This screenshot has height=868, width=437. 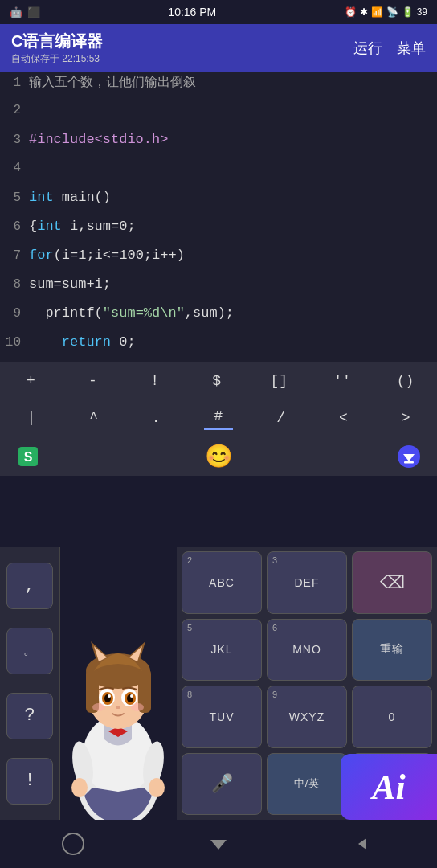 I want to click on code-line-9: 9 printf("sum=%d\n",sum);, so click(x=218, y=318).